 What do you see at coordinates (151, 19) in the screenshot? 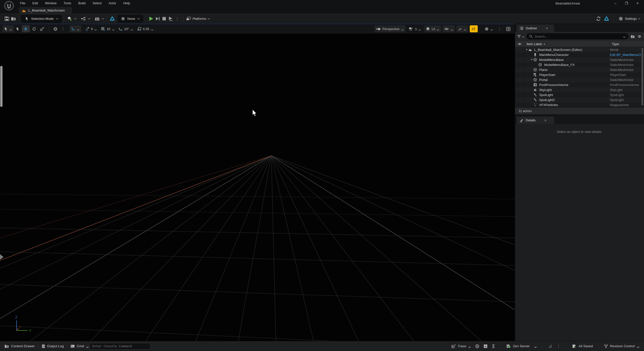
I see `play-button` at bounding box center [151, 19].